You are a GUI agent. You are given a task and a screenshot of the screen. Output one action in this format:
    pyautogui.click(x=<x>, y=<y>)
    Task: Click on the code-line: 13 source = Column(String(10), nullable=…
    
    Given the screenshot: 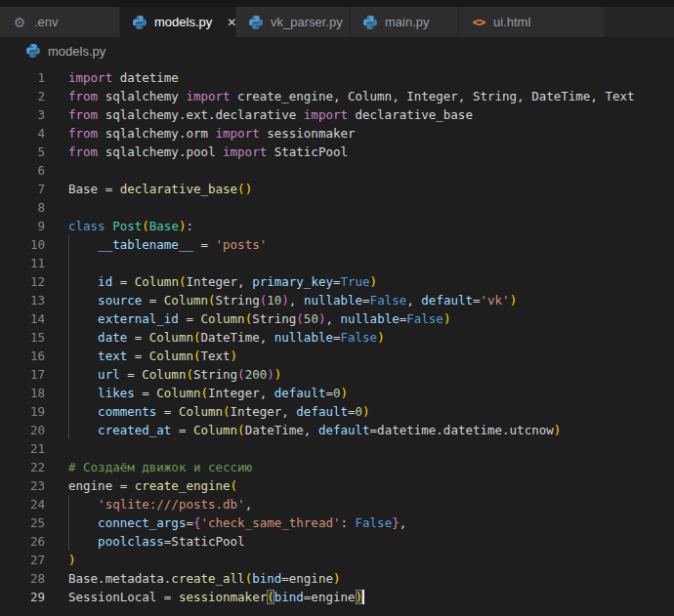 What is the action you would take?
    pyautogui.click(x=337, y=301)
    